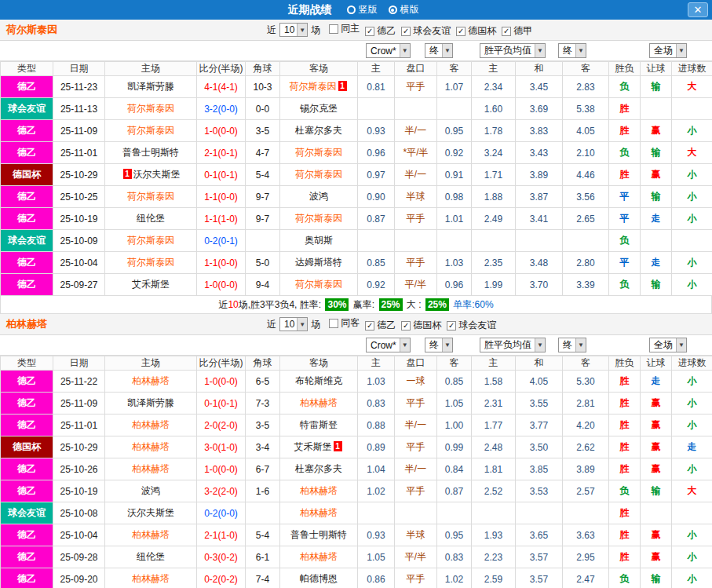  I want to click on team-link: 特雷斯登, so click(319, 425).